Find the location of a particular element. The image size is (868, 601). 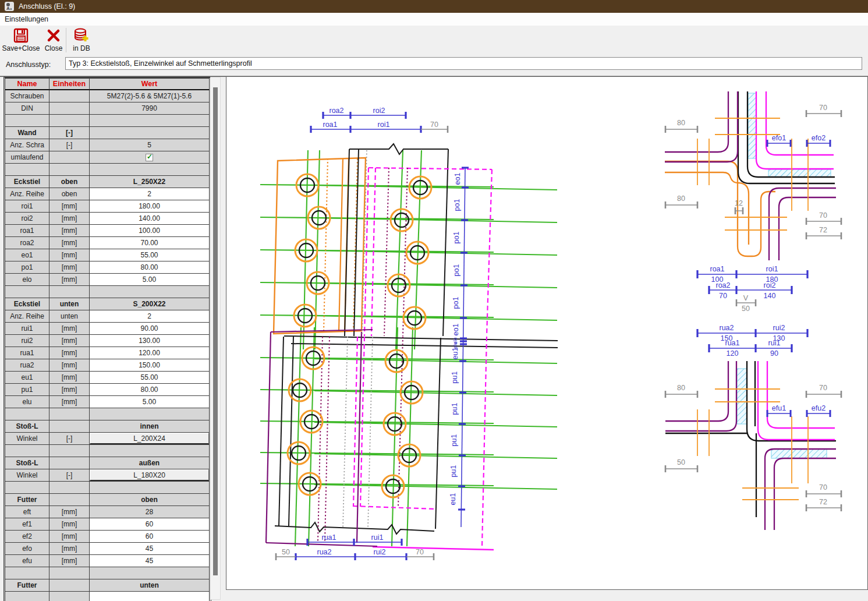

param-value-cell: L_180X20 is located at coordinates (150, 475).